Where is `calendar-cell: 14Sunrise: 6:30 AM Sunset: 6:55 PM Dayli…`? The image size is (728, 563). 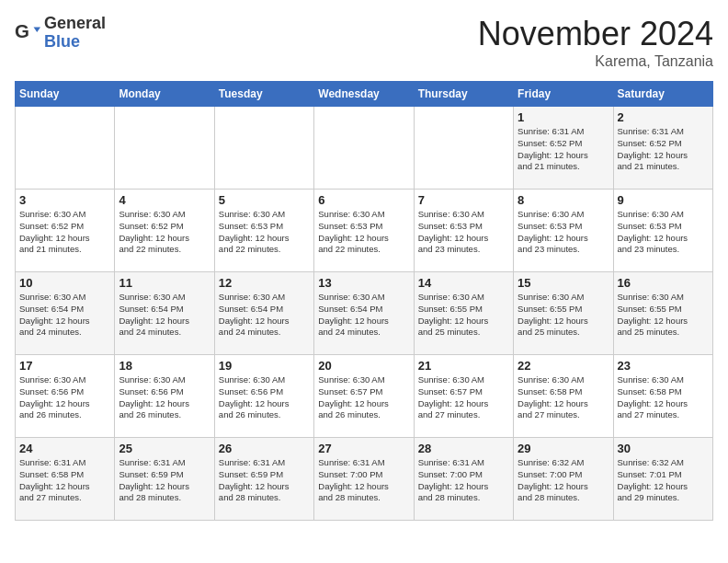 calendar-cell: 14Sunrise: 6:30 AM Sunset: 6:55 PM Dayli… is located at coordinates (463, 314).